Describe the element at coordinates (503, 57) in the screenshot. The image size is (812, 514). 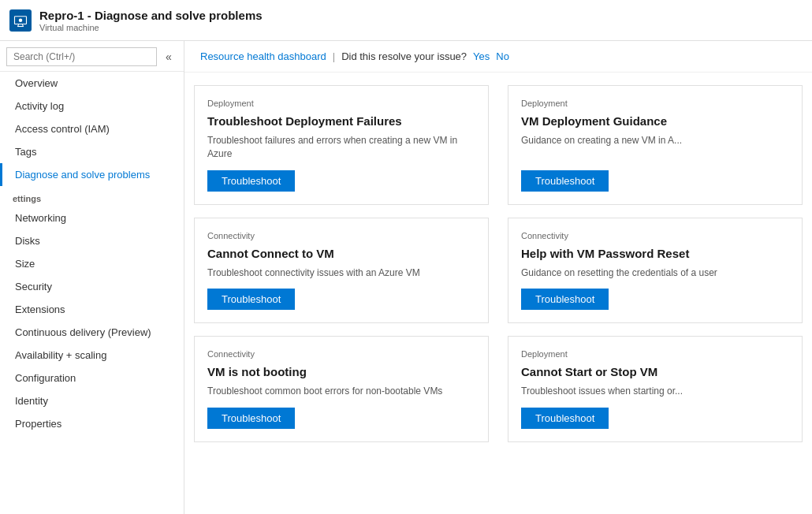
I see `resource-no-button: No` at that location.